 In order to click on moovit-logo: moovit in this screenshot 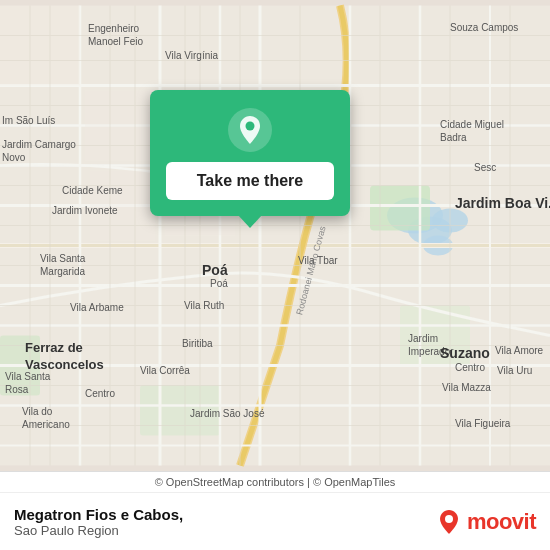, I will do `click(486, 522)`.